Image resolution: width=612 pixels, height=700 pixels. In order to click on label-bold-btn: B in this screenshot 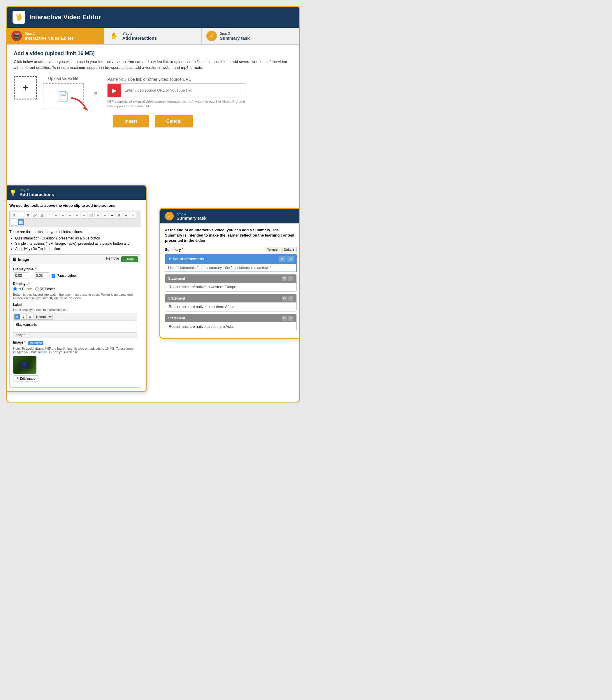, I will do `click(17, 317)`.